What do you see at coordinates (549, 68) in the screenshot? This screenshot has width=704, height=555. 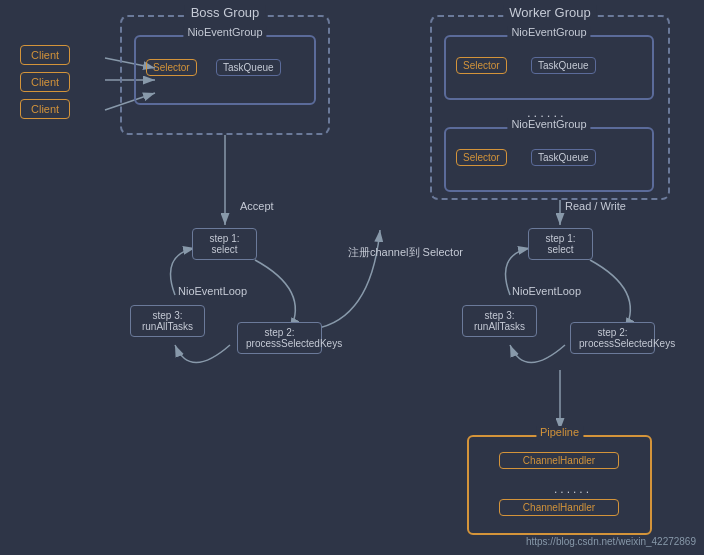 I see `worker-nio-event-group-1: NioEventGroup Selector TaskQueue` at bounding box center [549, 68].